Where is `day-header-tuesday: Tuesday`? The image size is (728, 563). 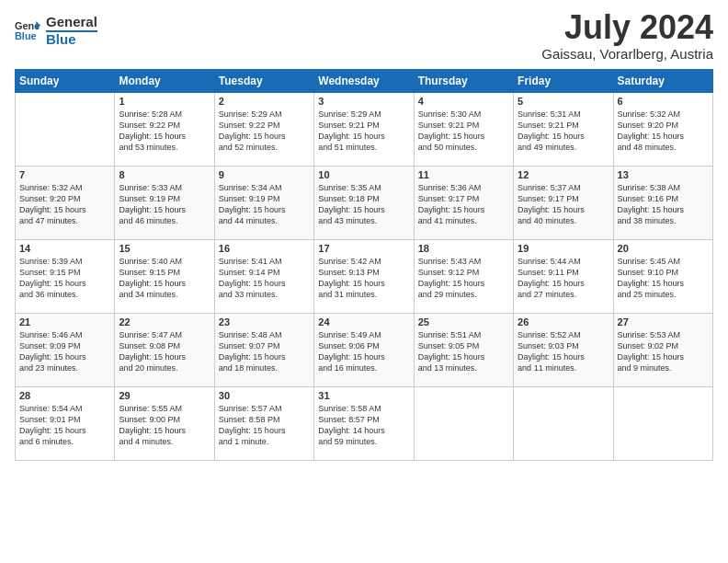 day-header-tuesday: Tuesday is located at coordinates (264, 81).